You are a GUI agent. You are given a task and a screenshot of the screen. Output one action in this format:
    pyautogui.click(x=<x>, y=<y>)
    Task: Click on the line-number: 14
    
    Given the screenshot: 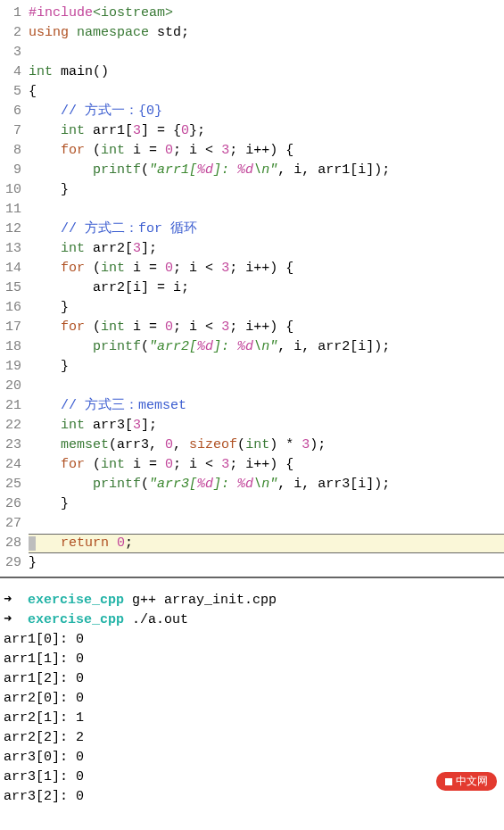 What is the action you would take?
    pyautogui.click(x=14, y=269)
    